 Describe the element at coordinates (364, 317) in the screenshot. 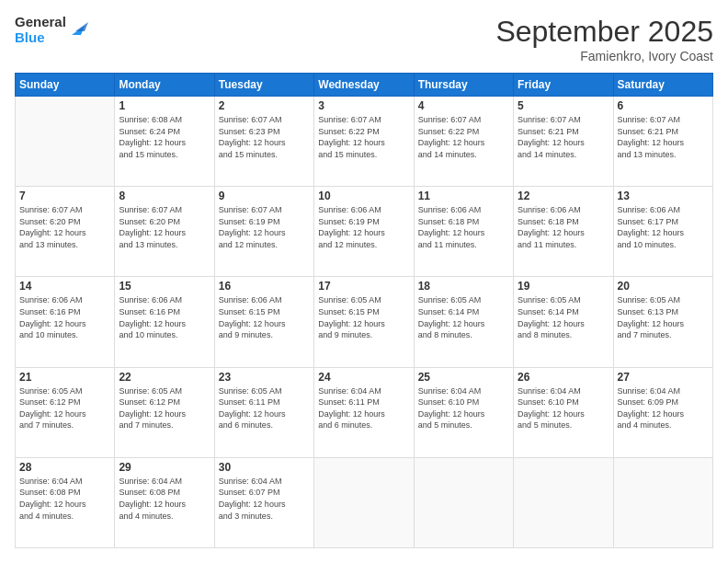

I see `day-info: Sunrise: 6:05 AMSunset: 6:15 PMDaylight:…` at that location.